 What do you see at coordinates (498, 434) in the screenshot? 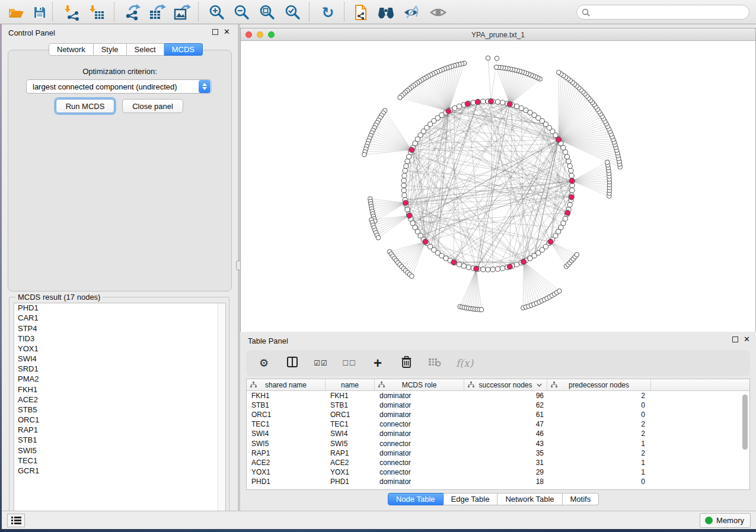
I see `node-table: shared namenameMCDS rolesuccessor nodesp…` at bounding box center [498, 434].